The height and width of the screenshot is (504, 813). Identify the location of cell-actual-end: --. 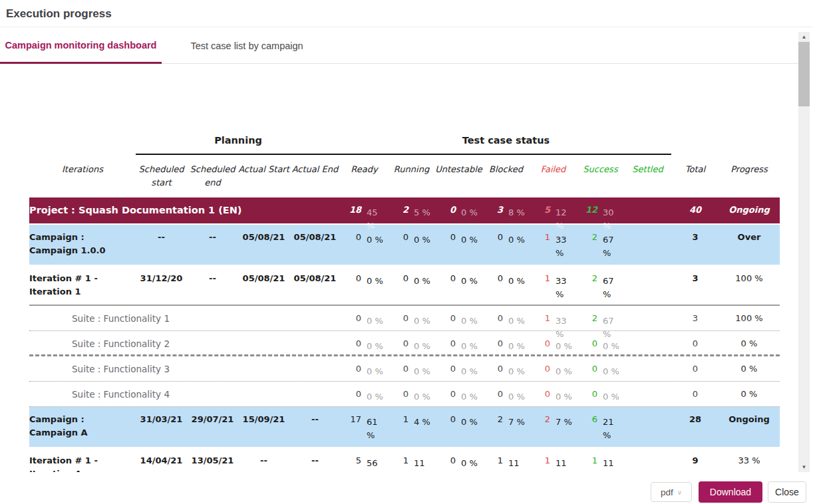
(315, 460).